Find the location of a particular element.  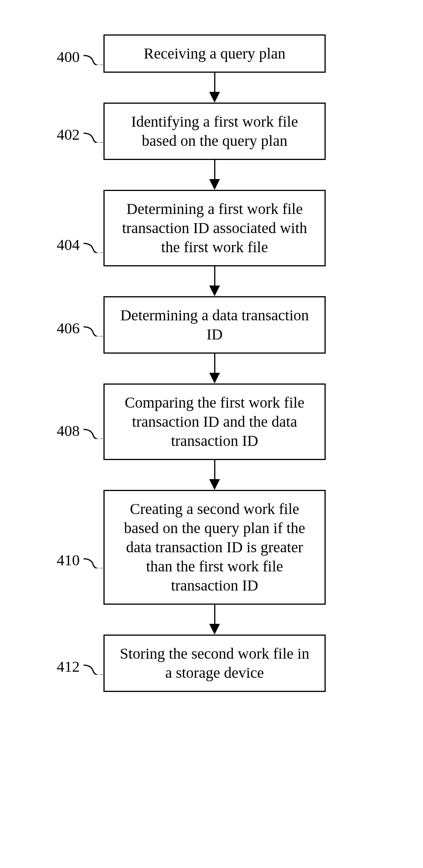

step-404: 404 Determining a first work file transa… is located at coordinates (215, 228).